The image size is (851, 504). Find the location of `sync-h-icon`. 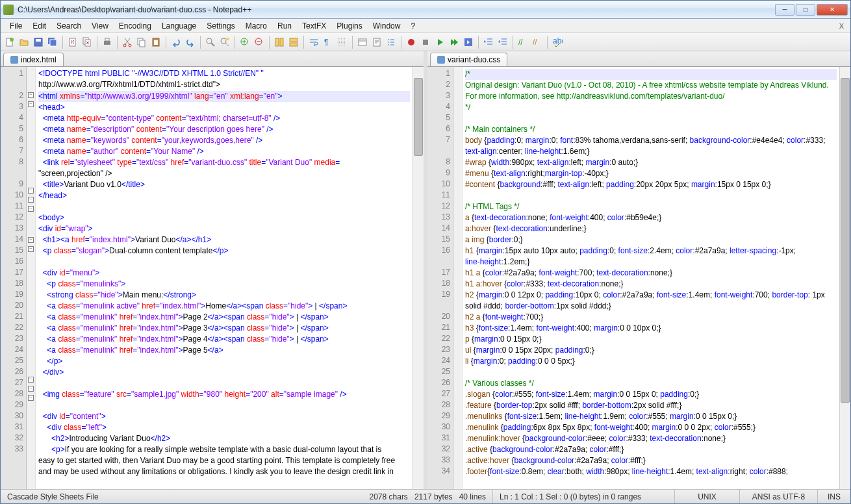

sync-h-icon is located at coordinates (294, 42).